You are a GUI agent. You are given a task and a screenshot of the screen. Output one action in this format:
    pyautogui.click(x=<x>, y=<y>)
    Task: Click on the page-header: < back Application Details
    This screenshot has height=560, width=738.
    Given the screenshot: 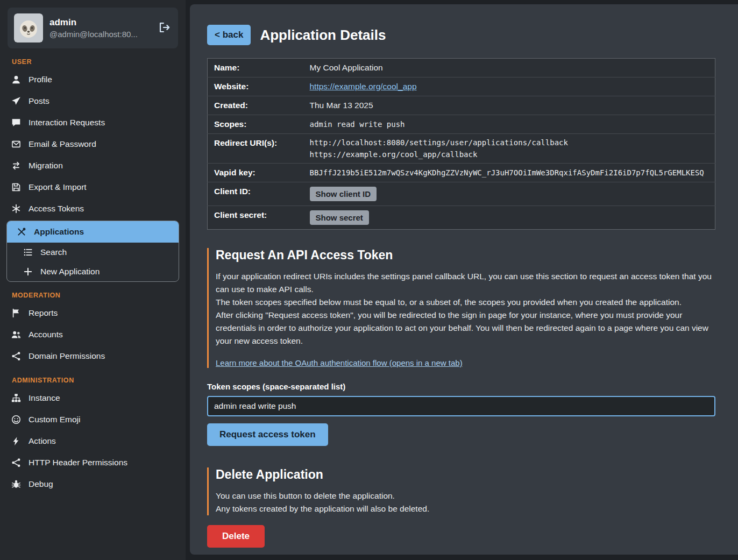 What is the action you would take?
    pyautogui.click(x=462, y=35)
    